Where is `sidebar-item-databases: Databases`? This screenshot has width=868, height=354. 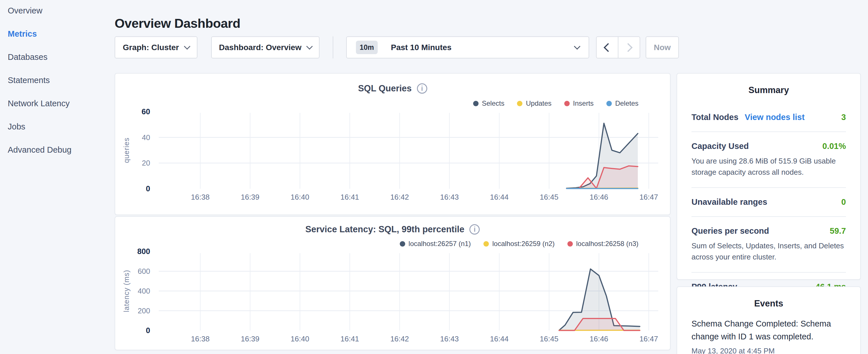
sidebar-item-databases: Databases is located at coordinates (61, 57).